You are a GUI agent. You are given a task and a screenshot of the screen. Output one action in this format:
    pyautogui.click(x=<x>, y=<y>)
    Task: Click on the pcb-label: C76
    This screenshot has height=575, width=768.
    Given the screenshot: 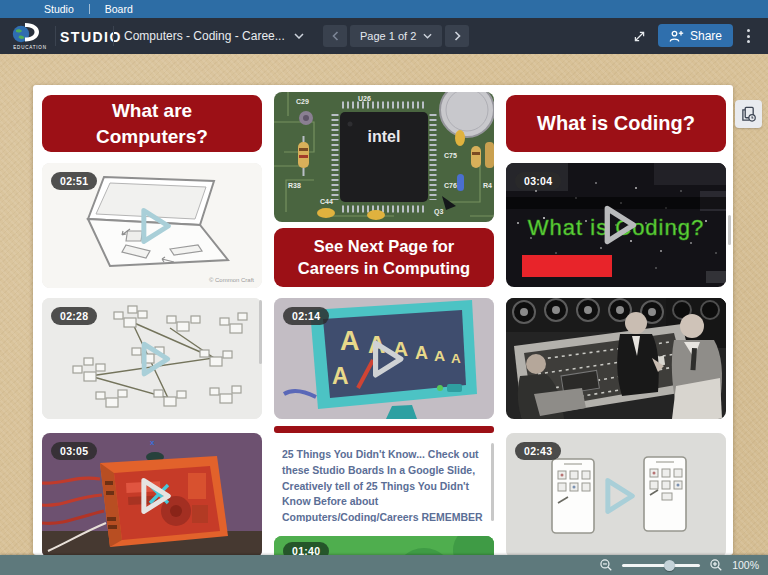 What is the action you would take?
    pyautogui.click(x=450, y=186)
    